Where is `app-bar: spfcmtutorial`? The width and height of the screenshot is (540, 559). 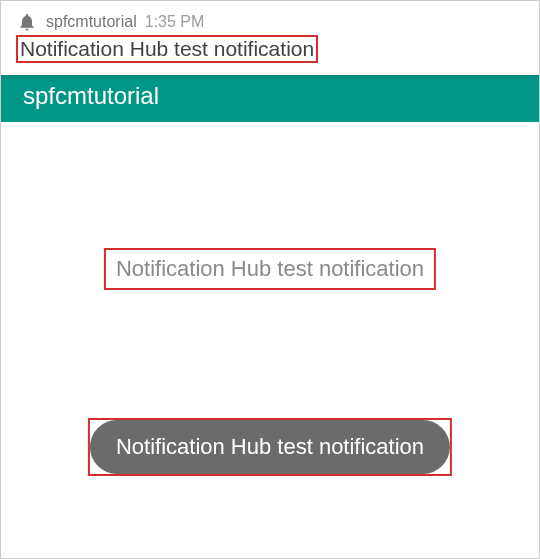 app-bar: spfcmtutorial is located at coordinates (270, 96).